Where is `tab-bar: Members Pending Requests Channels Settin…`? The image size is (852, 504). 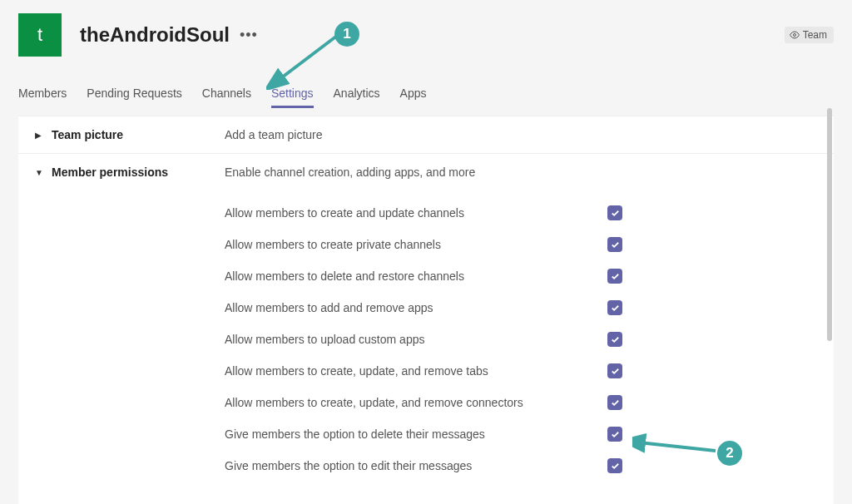
tab-bar: Members Pending Requests Channels Settin… is located at coordinates (426, 95).